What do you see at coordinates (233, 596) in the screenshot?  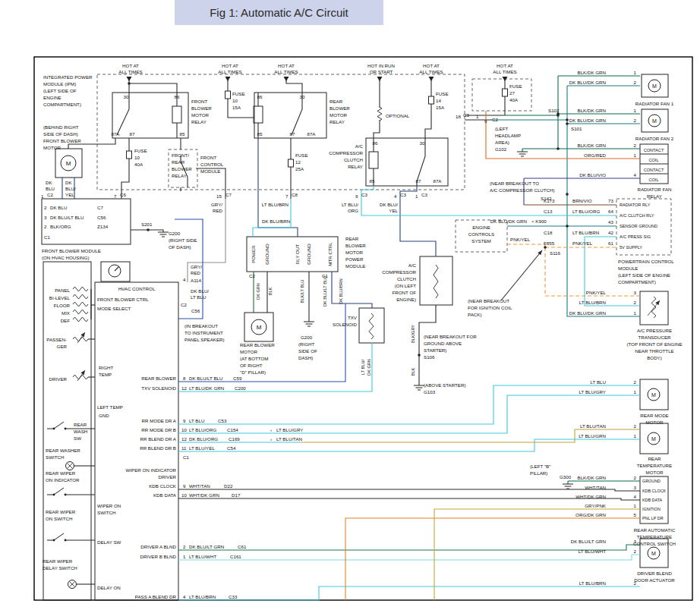 I see `diagram-label: C33` at bounding box center [233, 596].